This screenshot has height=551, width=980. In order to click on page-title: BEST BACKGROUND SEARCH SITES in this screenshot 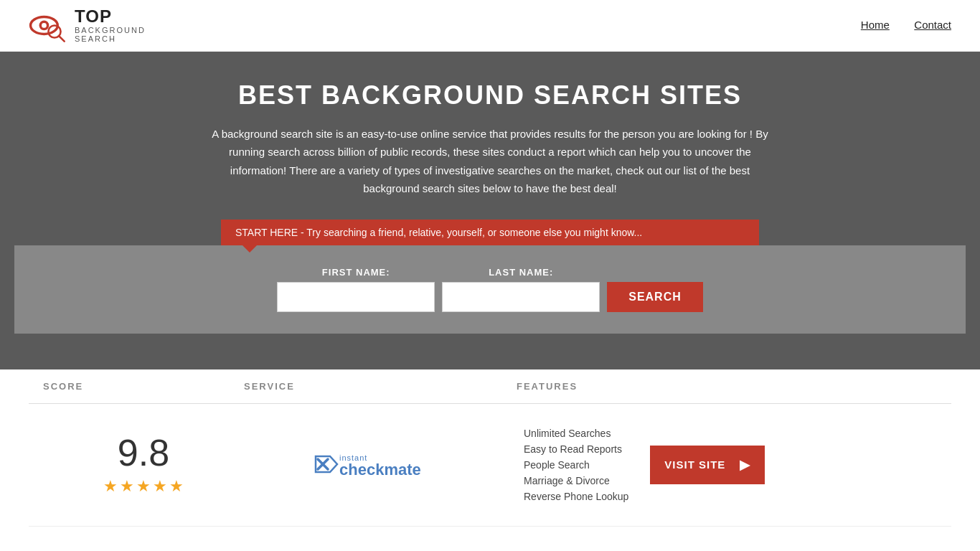, I will do `click(490, 95)`.